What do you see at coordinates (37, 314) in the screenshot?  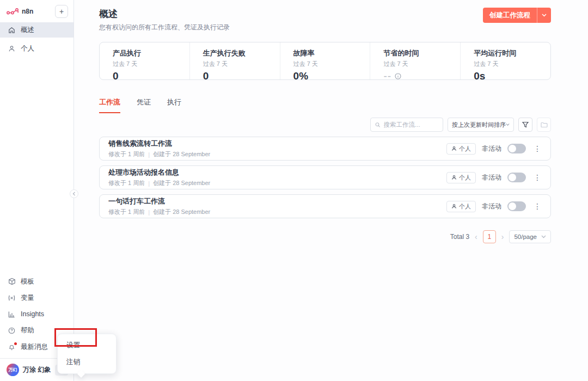 I see `sidebar-item-insights: Insights` at bounding box center [37, 314].